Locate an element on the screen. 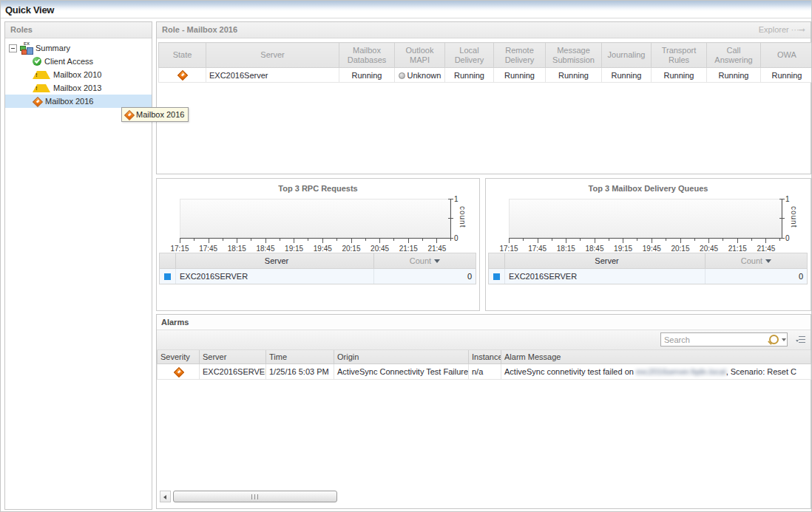 Image resolution: width=812 pixels, height=512 pixels. col-call-answering: Call Answering is located at coordinates (734, 55).